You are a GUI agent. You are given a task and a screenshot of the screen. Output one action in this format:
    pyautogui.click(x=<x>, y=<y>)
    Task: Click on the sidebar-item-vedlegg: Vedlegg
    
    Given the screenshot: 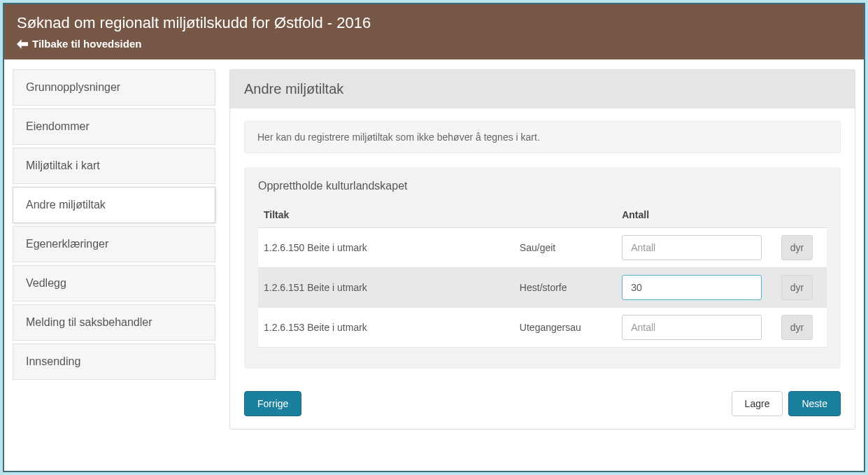 What is the action you would take?
    pyautogui.click(x=114, y=283)
    